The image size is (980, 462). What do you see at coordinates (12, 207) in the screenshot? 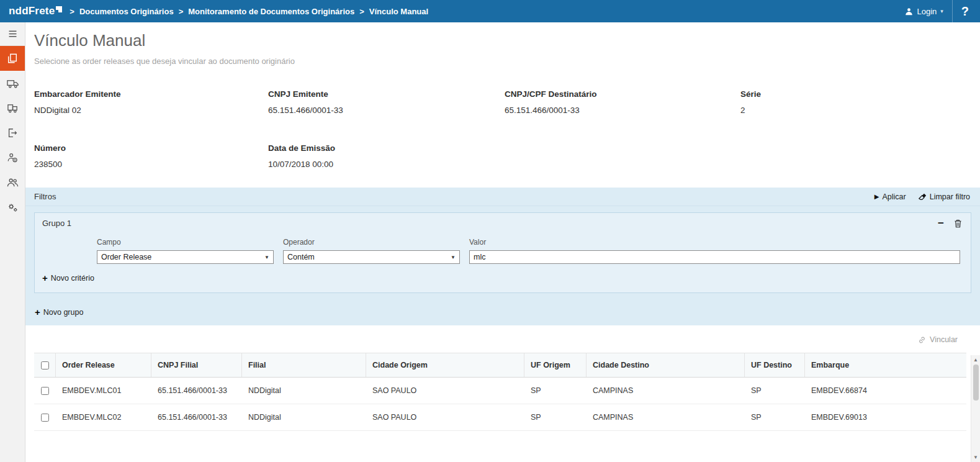
I see `sidebar-item-settings` at bounding box center [12, 207].